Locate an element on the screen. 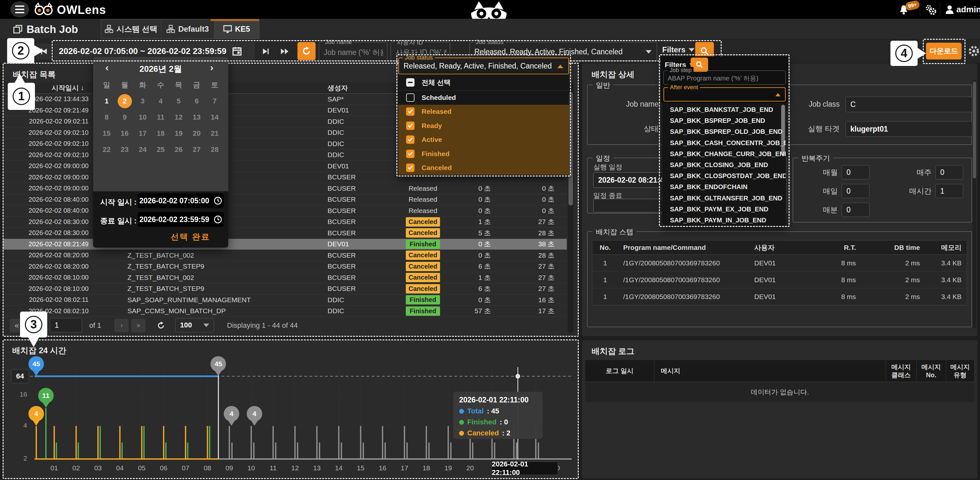 This screenshot has width=980, height=480. calendar-day-selected: 2 is located at coordinates (125, 101).